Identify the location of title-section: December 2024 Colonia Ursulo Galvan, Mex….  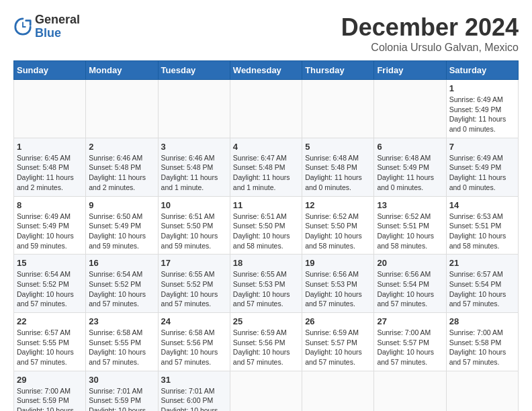
(430, 34).